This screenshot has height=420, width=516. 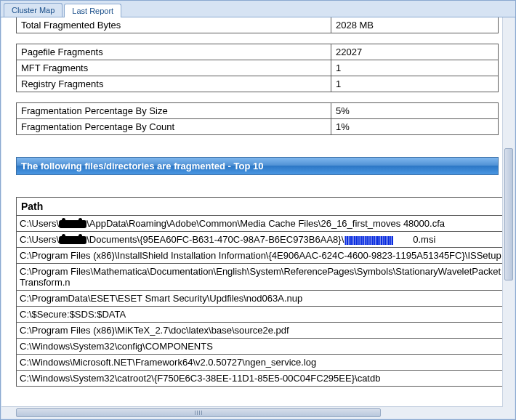 I want to click on path-row: C:\Windows\System32\catroot2\{F750E6C3-3…, so click(x=260, y=379).